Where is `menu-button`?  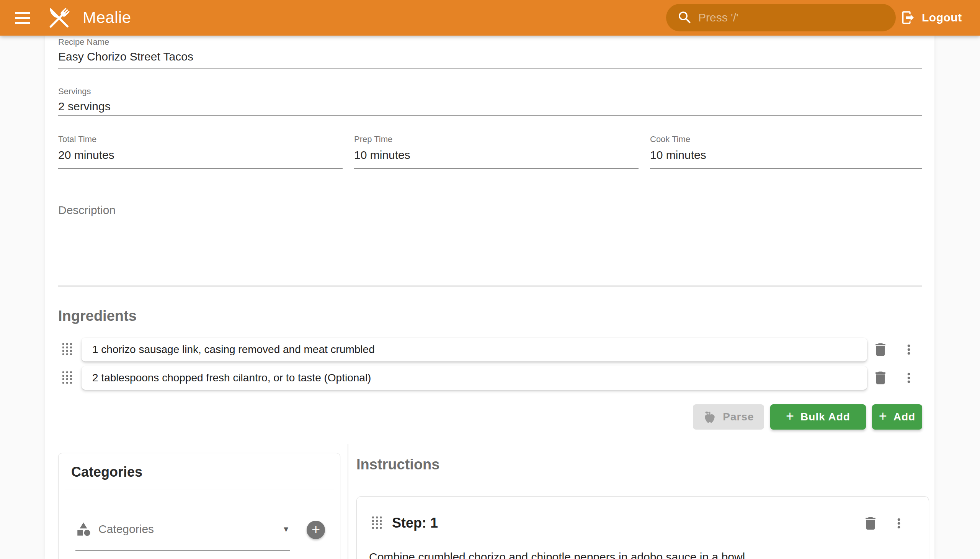
menu-button is located at coordinates (23, 18).